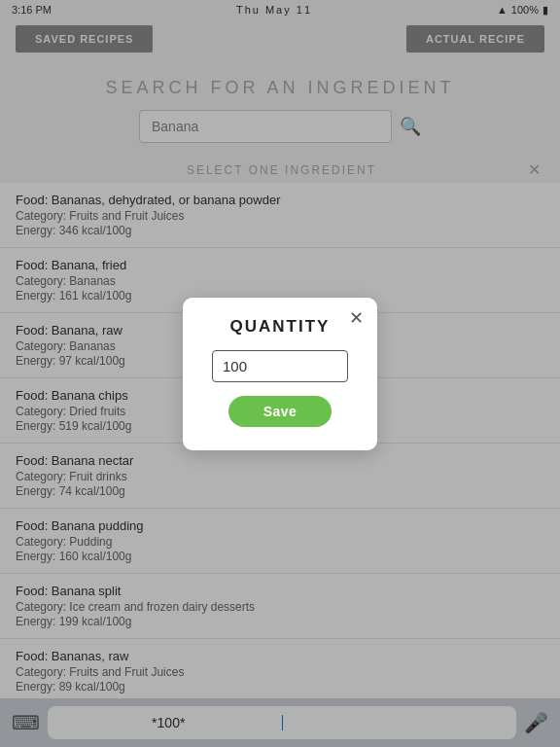 The height and width of the screenshot is (747, 560). Describe the element at coordinates (356, 318) in the screenshot. I see `modal-close-button: ✕` at that location.